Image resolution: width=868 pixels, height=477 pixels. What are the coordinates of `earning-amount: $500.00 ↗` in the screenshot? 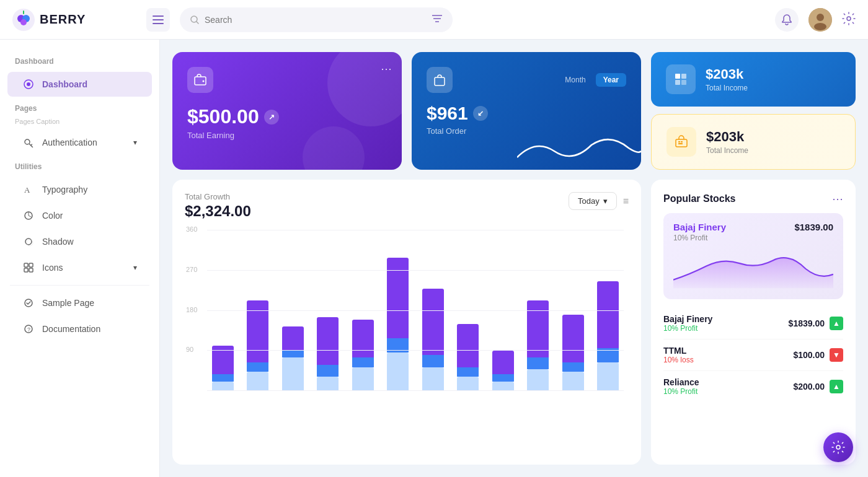 It's located at (287, 116).